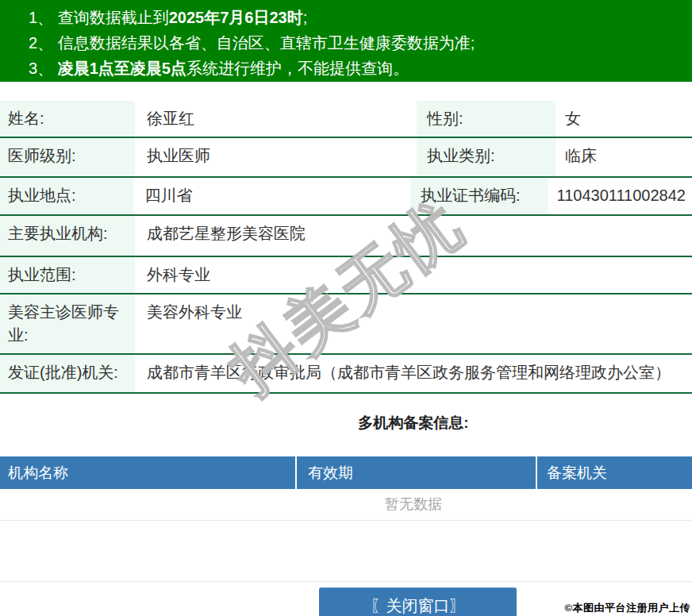 This screenshot has height=616, width=692. Describe the element at coordinates (346, 425) in the screenshot. I see `multi-institution-section-title: 多机构备案信息:` at that location.